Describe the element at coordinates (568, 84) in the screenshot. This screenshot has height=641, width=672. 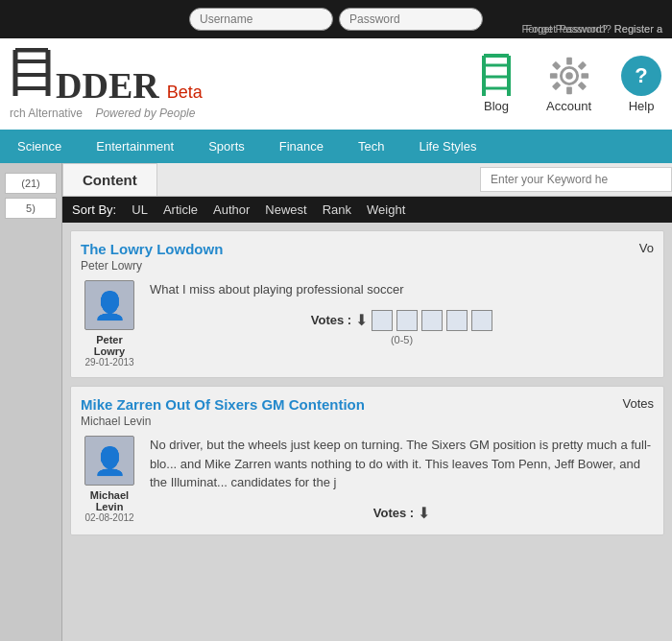
I see `header-icons: Blog Account` at that location.